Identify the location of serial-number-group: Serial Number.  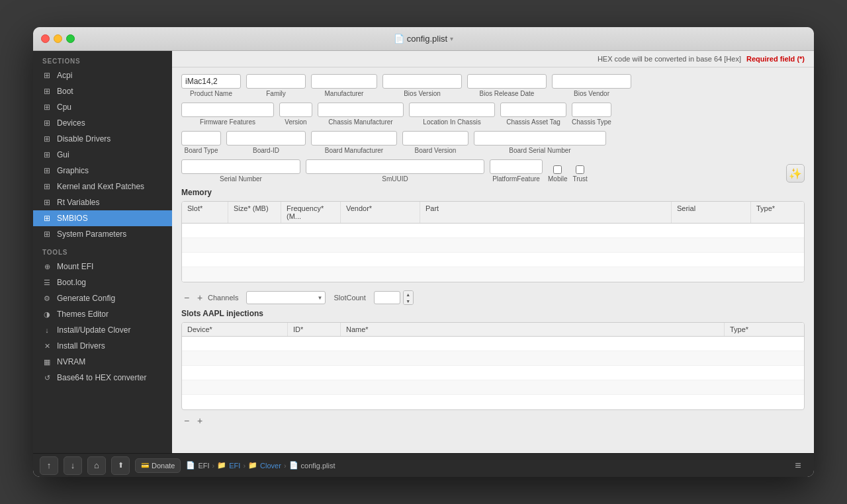
(241, 171).